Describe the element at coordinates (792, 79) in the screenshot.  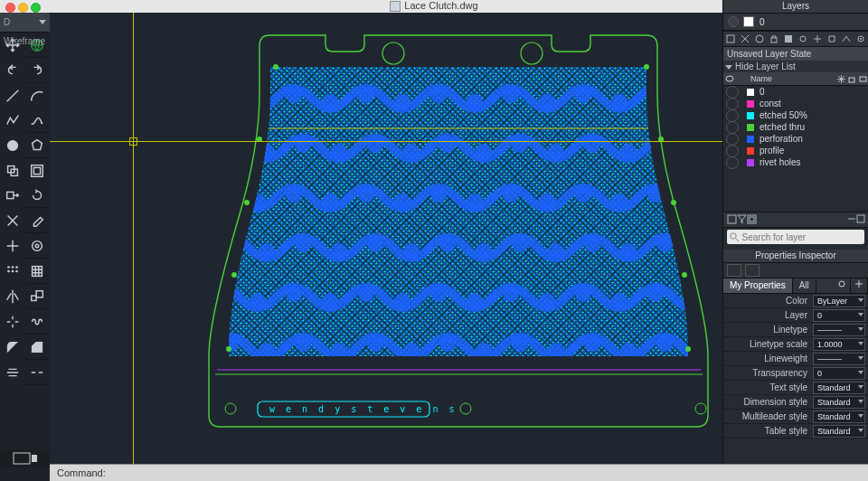
I see `col-name: Name` at that location.